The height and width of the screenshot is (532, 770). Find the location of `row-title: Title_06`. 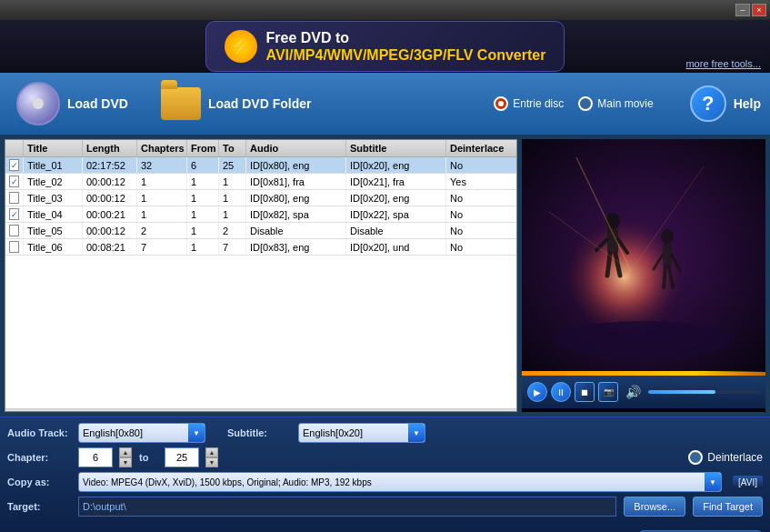

row-title: Title_06 is located at coordinates (53, 247).